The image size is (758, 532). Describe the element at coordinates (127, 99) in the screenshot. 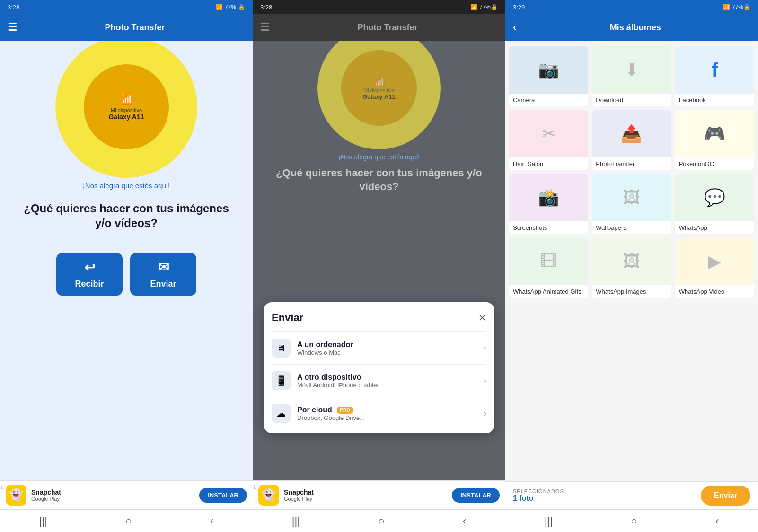

I see `wifi-symbol-1: 📶` at that location.